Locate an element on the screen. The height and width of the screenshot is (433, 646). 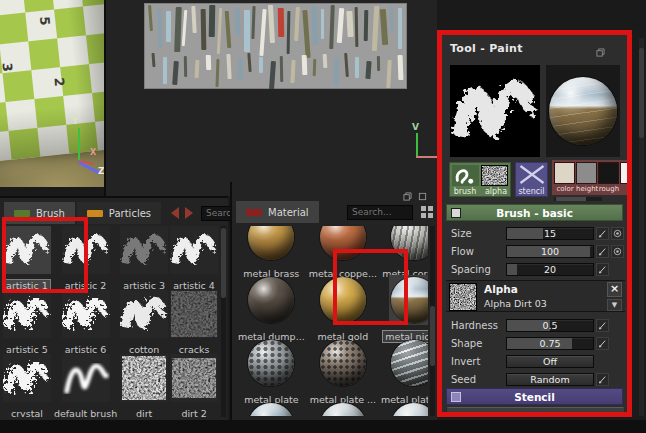
tab-particles: Particles is located at coordinates (119, 213).